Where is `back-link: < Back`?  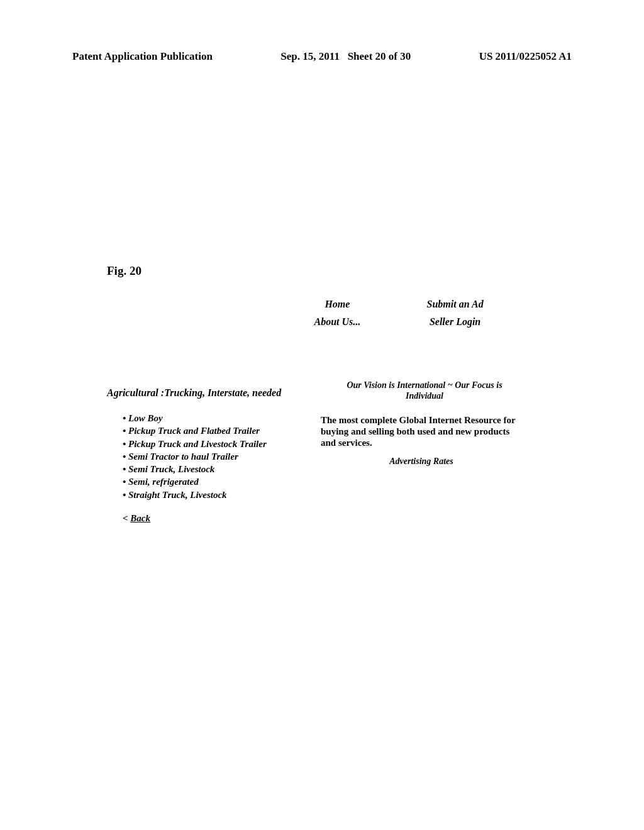 back-link: < Back is located at coordinates (136, 518).